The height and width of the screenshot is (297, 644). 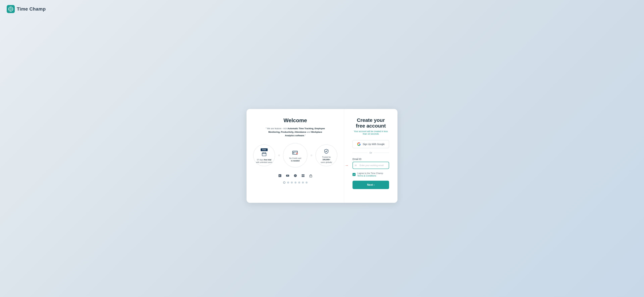 I want to click on left-panel: Welcome " We are feature - rich Automati…, so click(x=296, y=156).